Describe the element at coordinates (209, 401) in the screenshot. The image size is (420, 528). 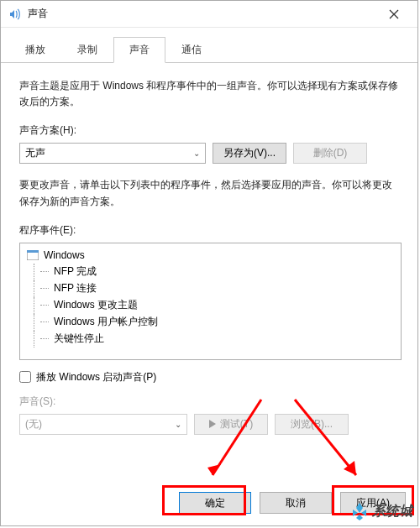
I see `sound-label: 声音(S):` at that location.